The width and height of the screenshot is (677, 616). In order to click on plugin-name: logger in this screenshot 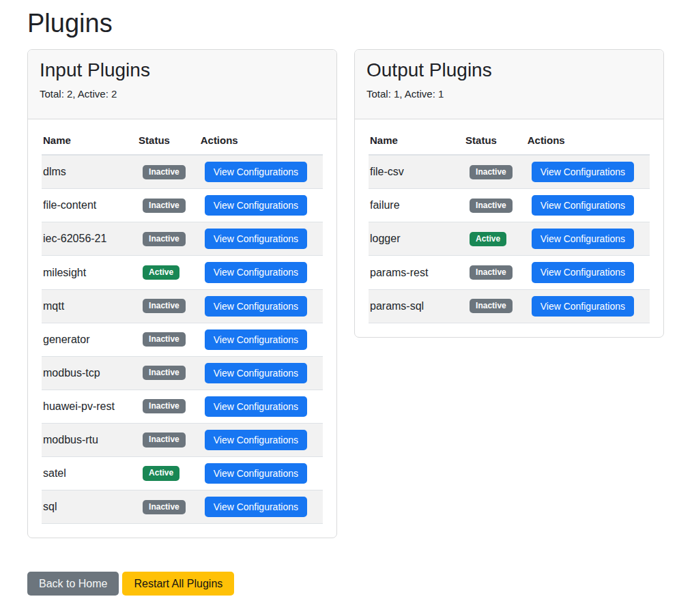, I will do `click(416, 239)`.